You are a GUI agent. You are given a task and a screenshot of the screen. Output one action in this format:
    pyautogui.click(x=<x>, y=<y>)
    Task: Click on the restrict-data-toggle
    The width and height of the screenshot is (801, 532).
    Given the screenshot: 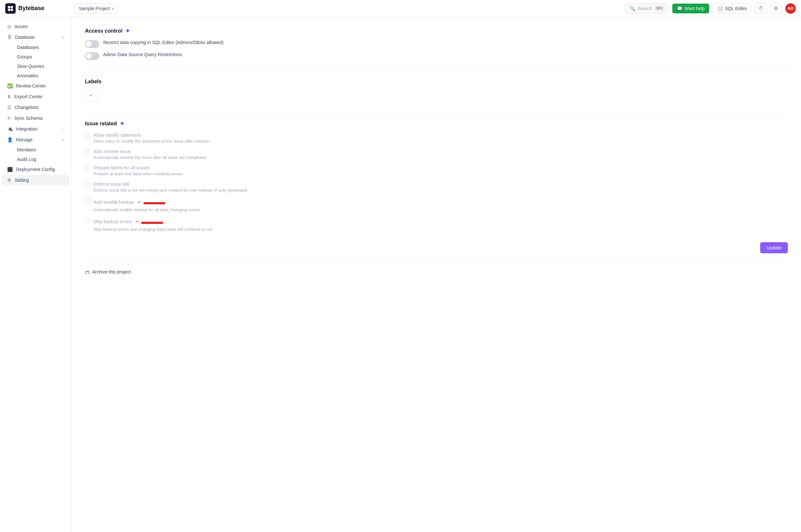 What is the action you would take?
    pyautogui.click(x=92, y=44)
    